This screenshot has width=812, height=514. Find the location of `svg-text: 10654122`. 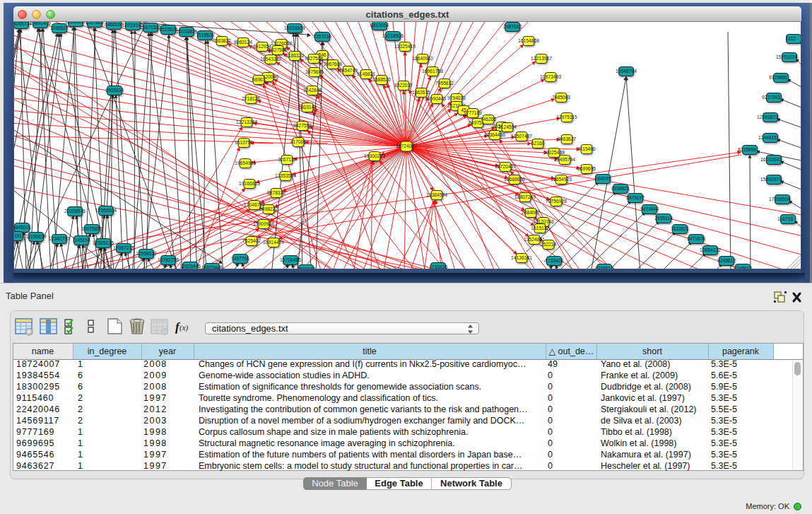

svg-text: 10654122 is located at coordinates (710, 250).